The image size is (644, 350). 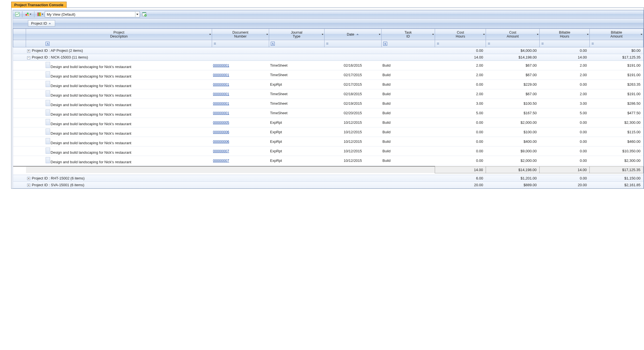 I want to click on group-by-chip-project-id: Project ID, so click(x=41, y=24).